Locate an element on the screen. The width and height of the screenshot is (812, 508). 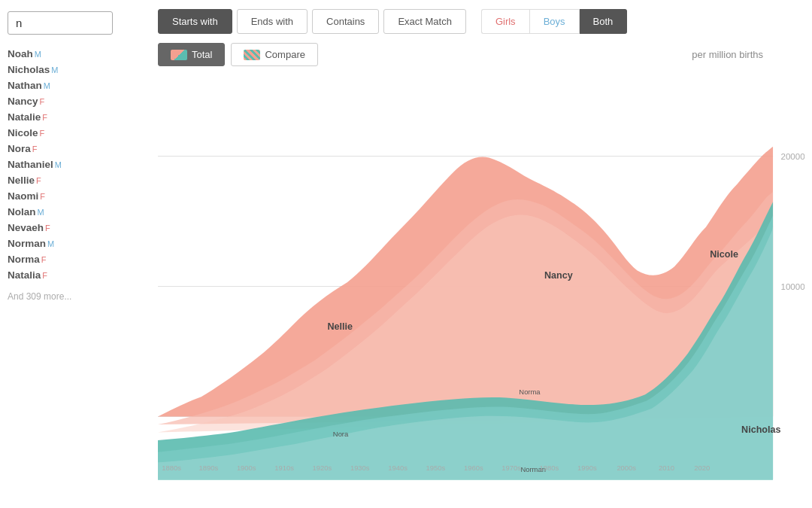
svg-text: 1970s is located at coordinates (511, 468).